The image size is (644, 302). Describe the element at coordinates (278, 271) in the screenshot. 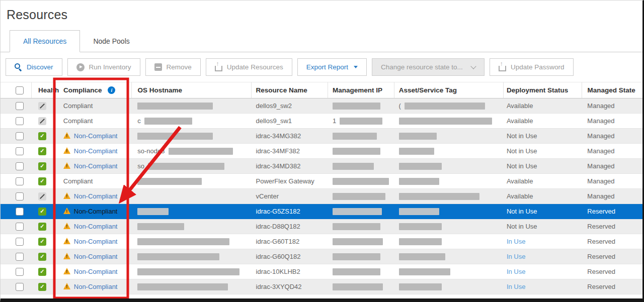

I see `resource-name-text: idrac-10KLHB2` at that location.